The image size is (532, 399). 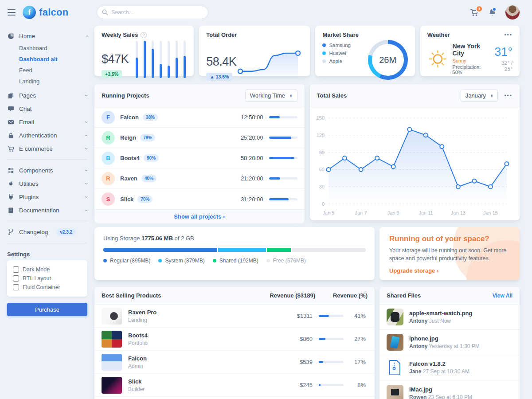 I want to click on weekly-sales-card: Weekly Sales $47K +3.5%, so click(x=144, y=51).